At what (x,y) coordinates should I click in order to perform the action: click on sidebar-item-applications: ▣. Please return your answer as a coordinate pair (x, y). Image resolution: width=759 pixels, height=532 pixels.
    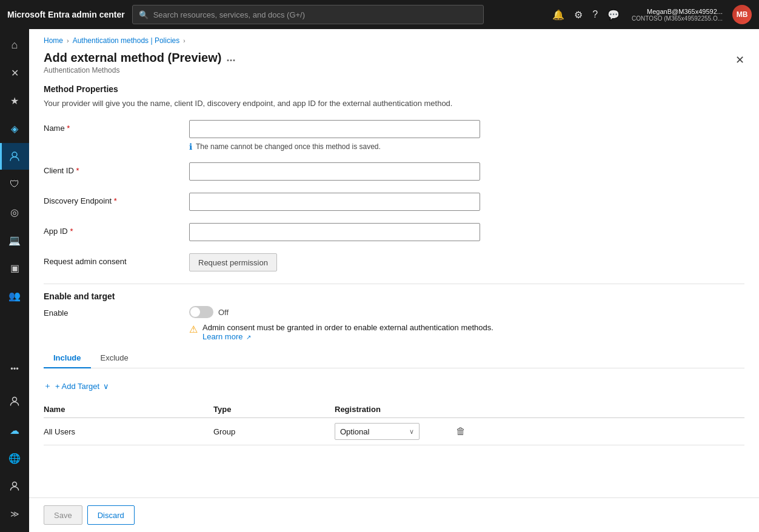
    Looking at the image, I should click on (15, 268).